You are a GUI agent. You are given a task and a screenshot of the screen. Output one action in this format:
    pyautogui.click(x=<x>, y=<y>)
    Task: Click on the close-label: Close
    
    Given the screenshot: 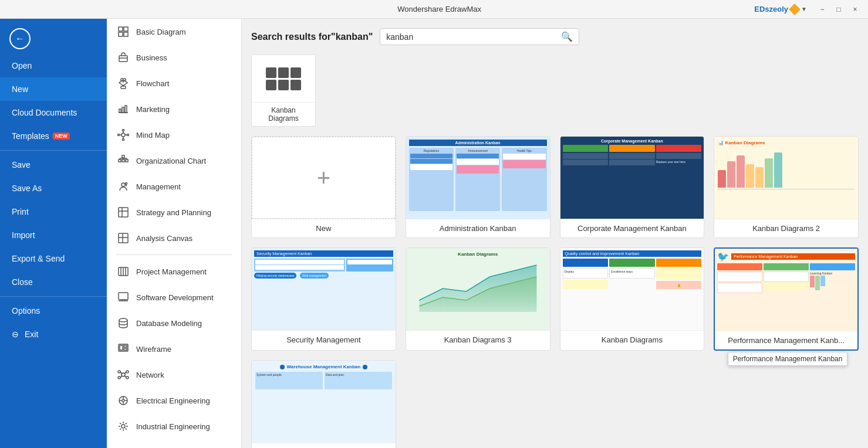 What is the action you would take?
    pyautogui.click(x=22, y=282)
    